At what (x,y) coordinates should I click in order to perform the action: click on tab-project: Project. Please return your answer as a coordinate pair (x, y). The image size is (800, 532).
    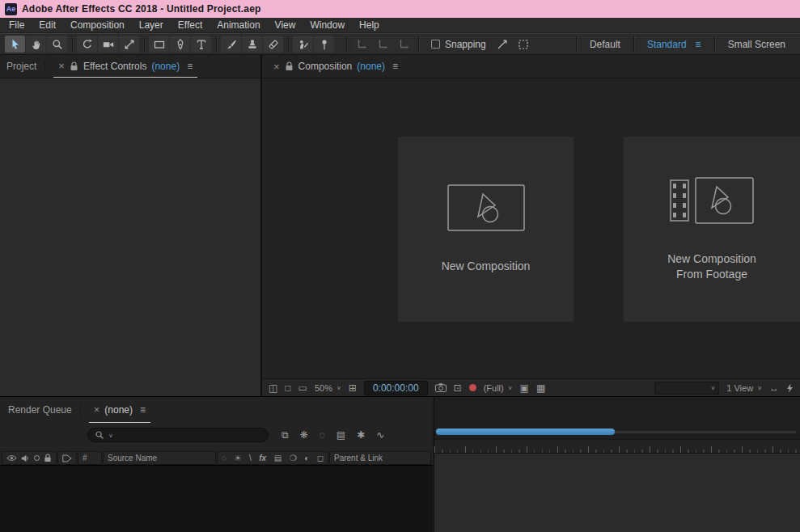
    Looking at the image, I should click on (21, 66).